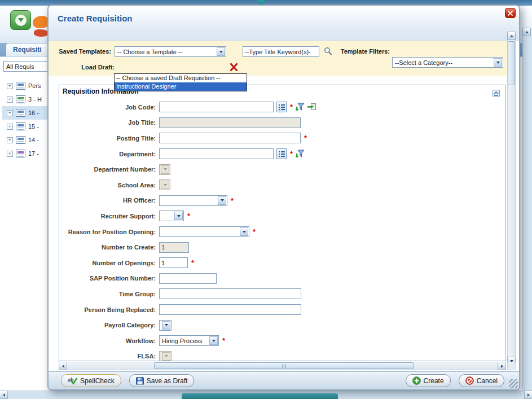 Image resolution: width=532 pixels, height=399 pixels. Describe the element at coordinates (109, 341) in the screenshot. I see `field-label: Workflow:` at that location.